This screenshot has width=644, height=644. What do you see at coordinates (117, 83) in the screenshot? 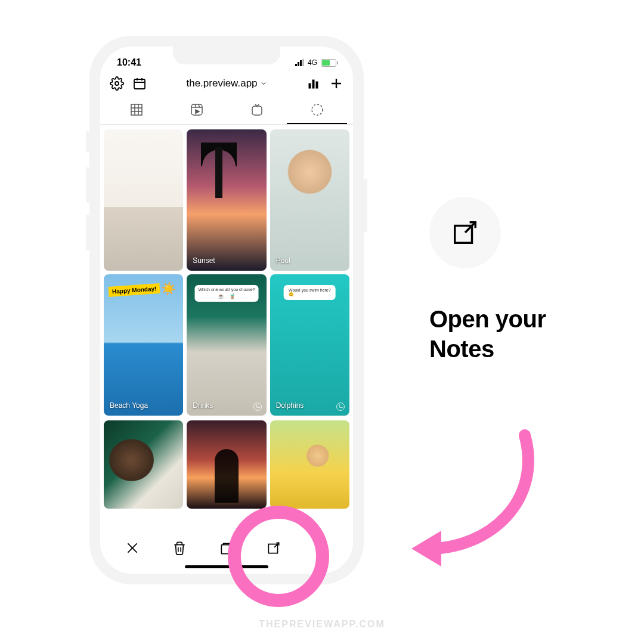
I see `settings-icon` at bounding box center [117, 83].